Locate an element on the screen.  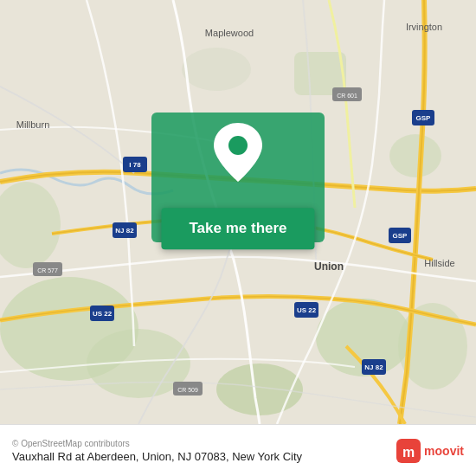
moovit-icon: m is located at coordinates (408, 451).